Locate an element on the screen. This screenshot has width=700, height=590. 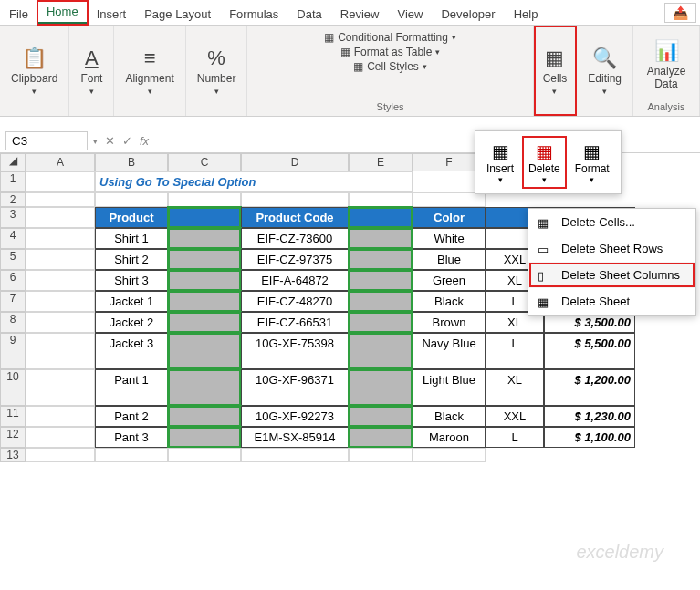
conditional-formatting-button: ▦Conditional Formatting▾ is located at coordinates (391, 37).